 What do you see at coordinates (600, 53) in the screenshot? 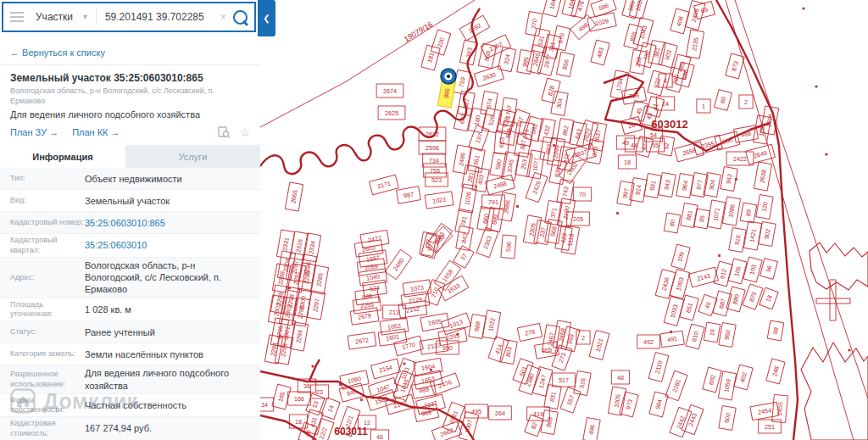
I see `parcel: 483` at bounding box center [600, 53].